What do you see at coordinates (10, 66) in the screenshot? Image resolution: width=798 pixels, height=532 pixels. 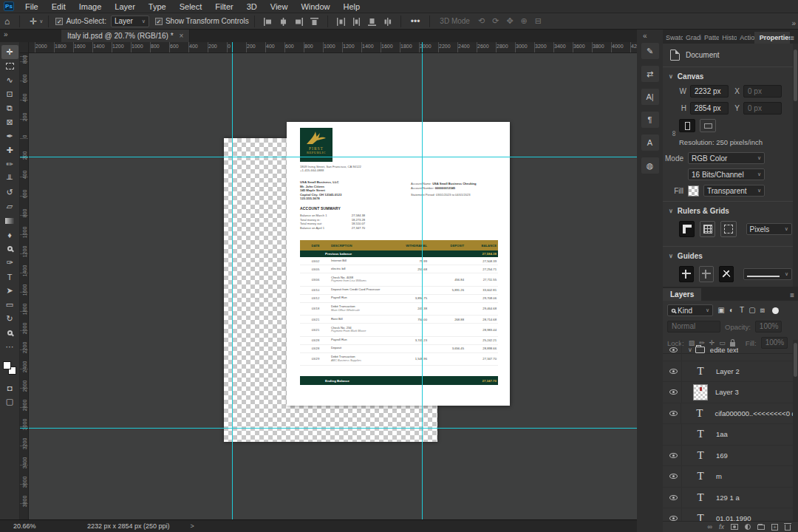 I see `marquee-tool` at bounding box center [10, 66].